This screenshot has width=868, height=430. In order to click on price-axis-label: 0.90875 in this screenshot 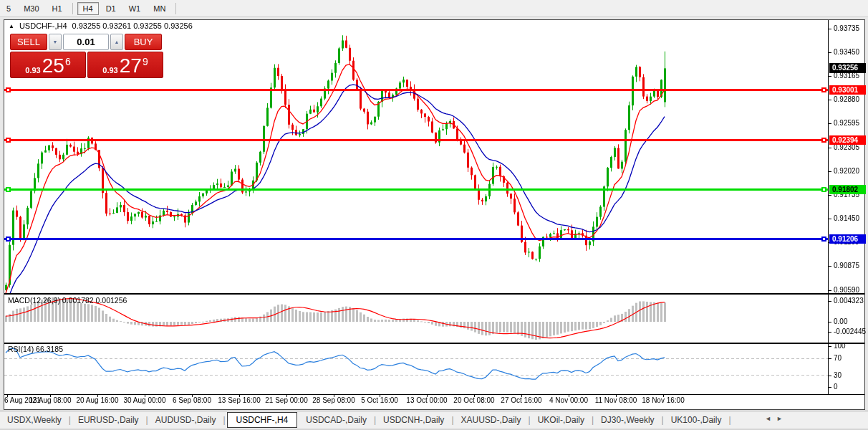, I will do `click(847, 265)`.